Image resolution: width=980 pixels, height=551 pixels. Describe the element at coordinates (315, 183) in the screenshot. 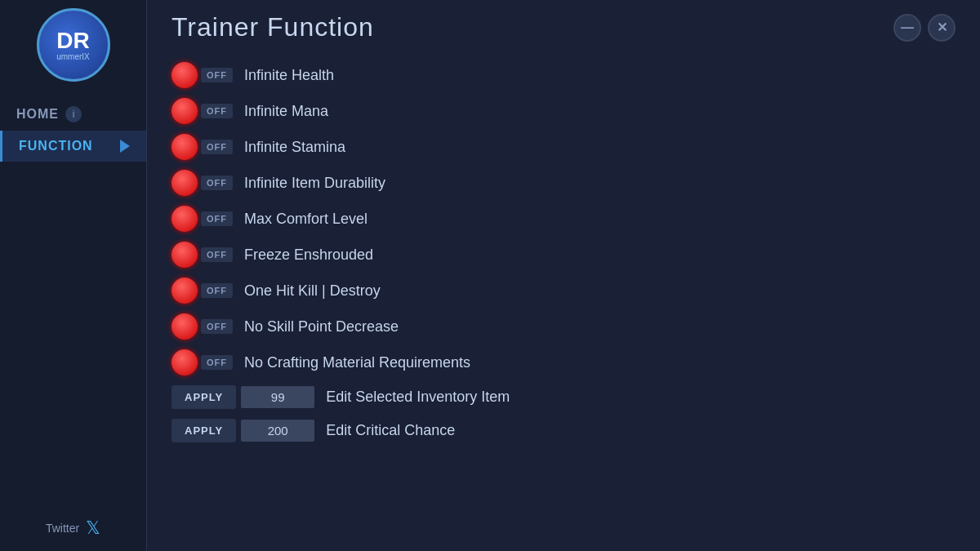

I see `toggle-label-infinite-item-durability: Infinite Item Durability` at that location.